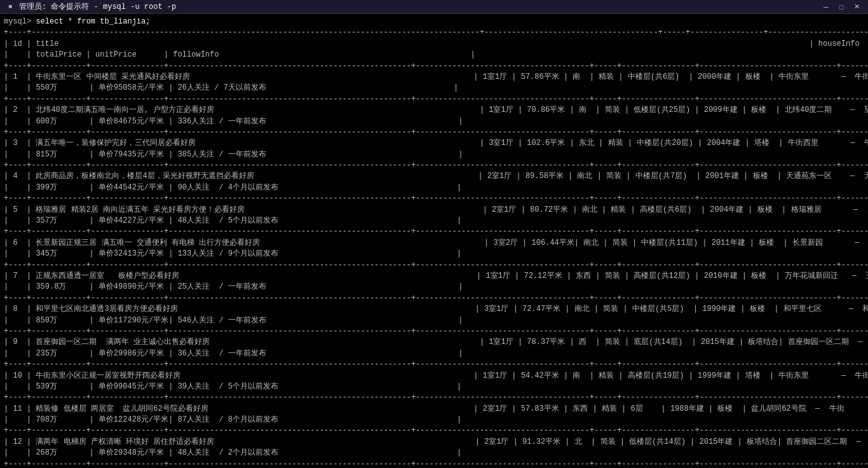 This screenshot has width=868, height=468. Describe the element at coordinates (434, 122) in the screenshot. I see `table-row: | | 600万 | 单价84675元/平米 | 336人关注 / 一年前发布 …` at that location.